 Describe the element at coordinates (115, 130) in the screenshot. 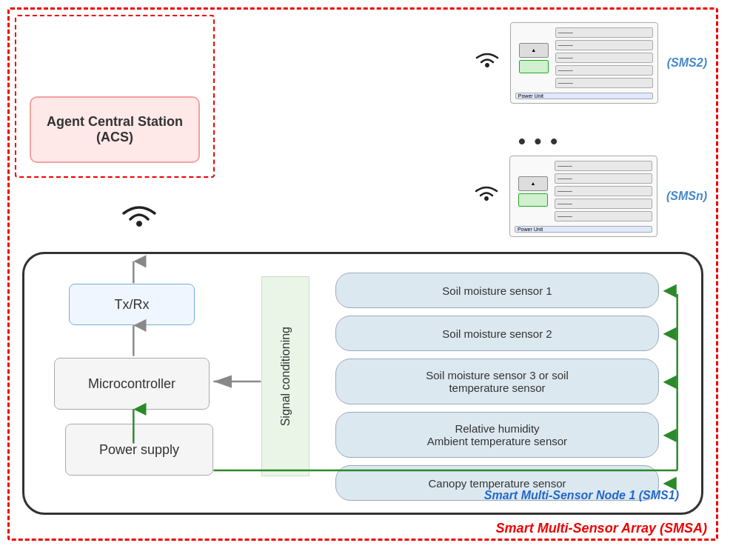

I see `acs-label: Agent Central Station(ACS)` at that location.